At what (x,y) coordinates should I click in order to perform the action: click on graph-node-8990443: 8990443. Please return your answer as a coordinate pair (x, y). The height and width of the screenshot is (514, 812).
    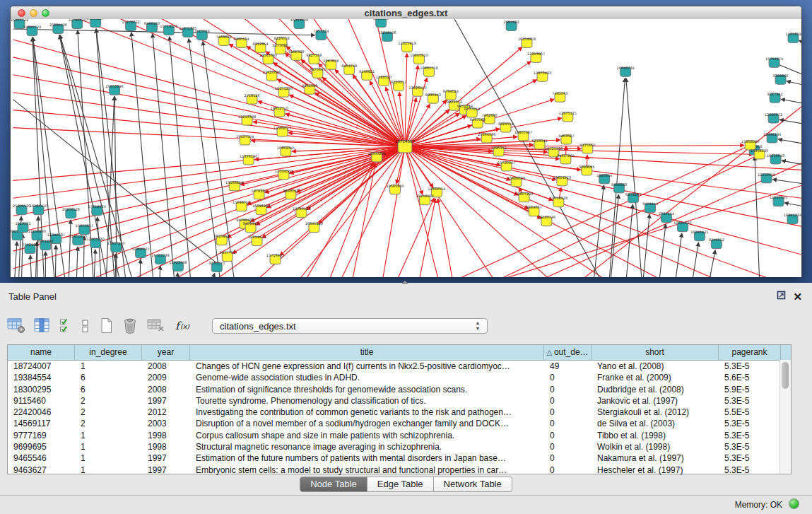
    Looking at the image, I should click on (433, 98).